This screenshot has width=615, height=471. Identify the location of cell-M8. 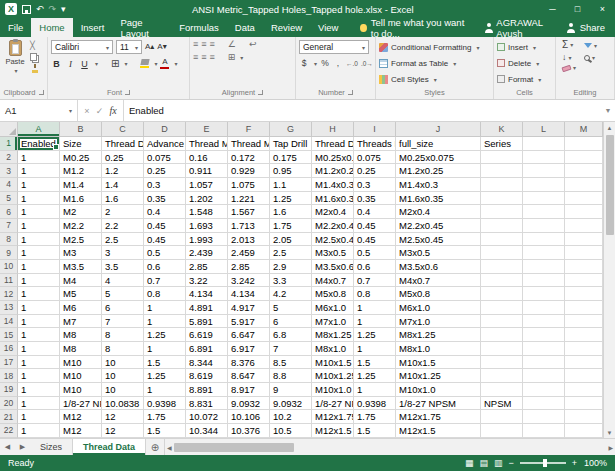
(584, 240).